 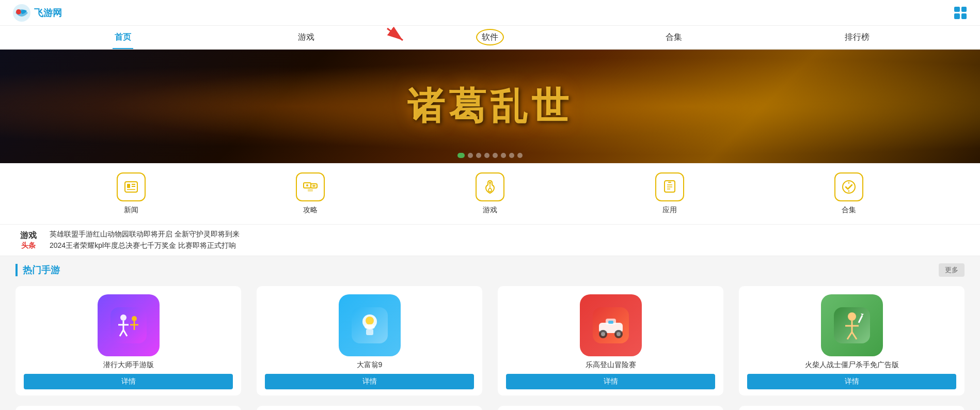 What do you see at coordinates (22, 13) in the screenshot?
I see `logo-icon` at bounding box center [22, 13].